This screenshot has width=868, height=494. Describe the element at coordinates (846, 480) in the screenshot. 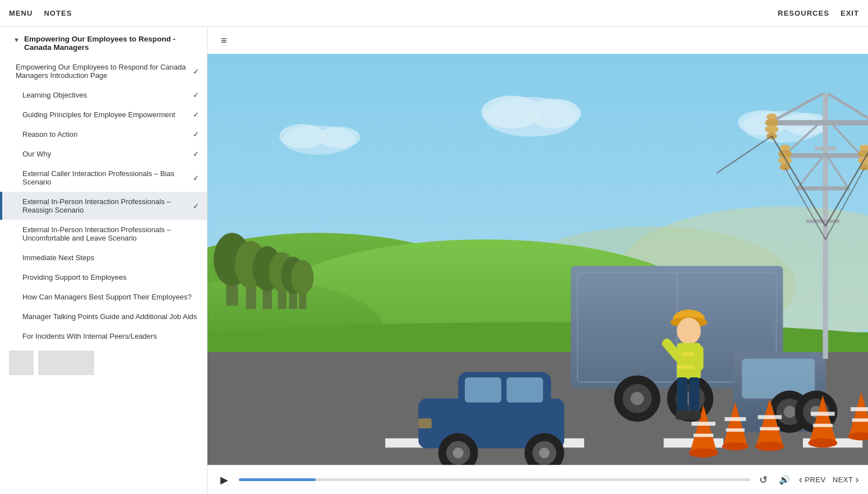

I see `next-button: NEXT ›` at that location.